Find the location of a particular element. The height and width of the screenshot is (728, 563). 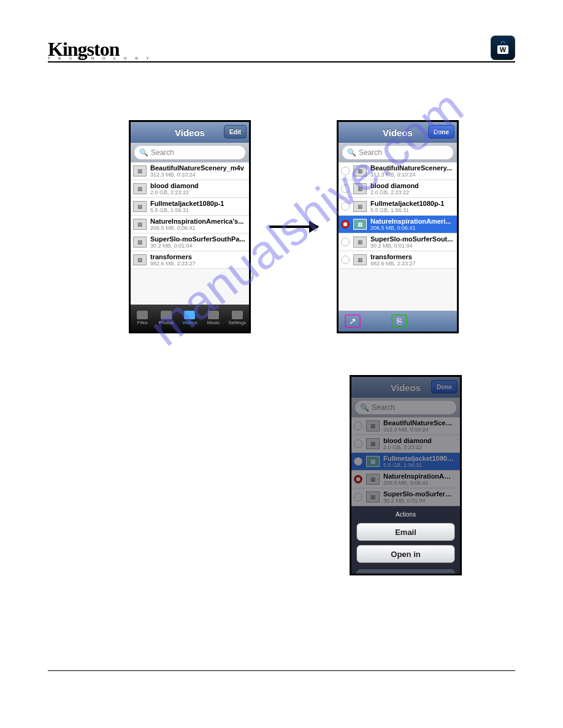

tab-label: Files is located at coordinates (142, 322).